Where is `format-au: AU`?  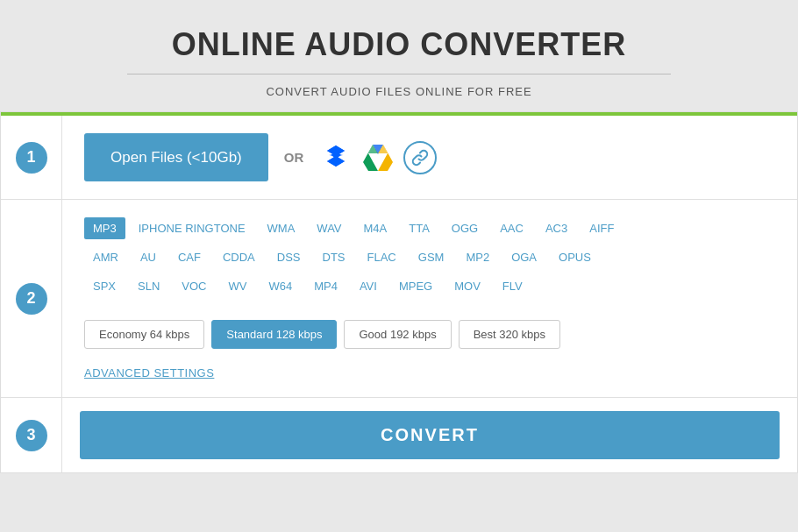 format-au: AU is located at coordinates (148, 258).